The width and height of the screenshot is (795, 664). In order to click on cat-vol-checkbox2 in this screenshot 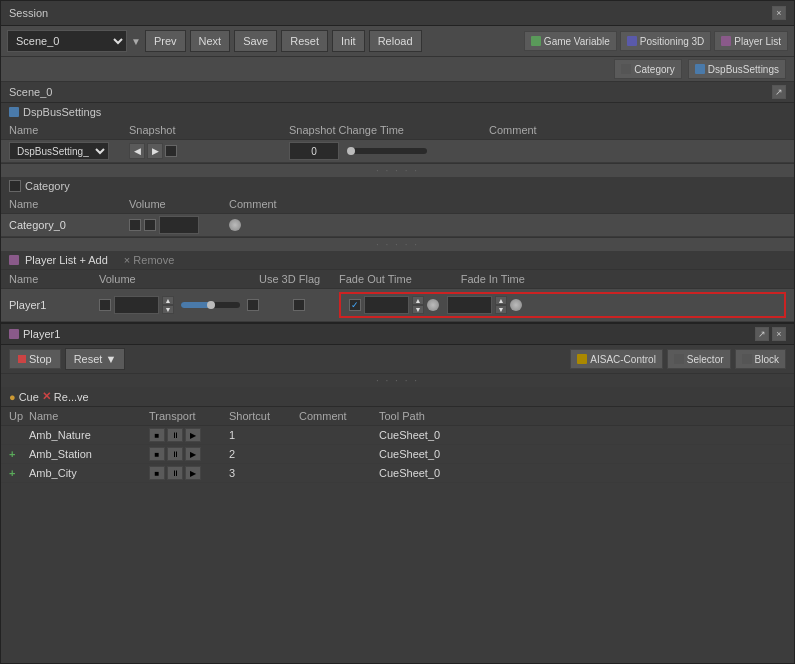, I will do `click(150, 225)`.